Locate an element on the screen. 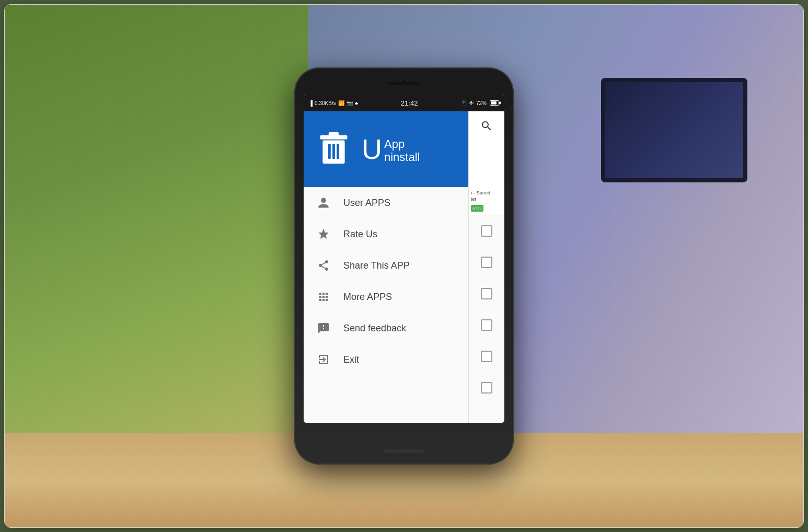 This screenshot has width=808, height=532. battery-level: 72% is located at coordinates (481, 103).